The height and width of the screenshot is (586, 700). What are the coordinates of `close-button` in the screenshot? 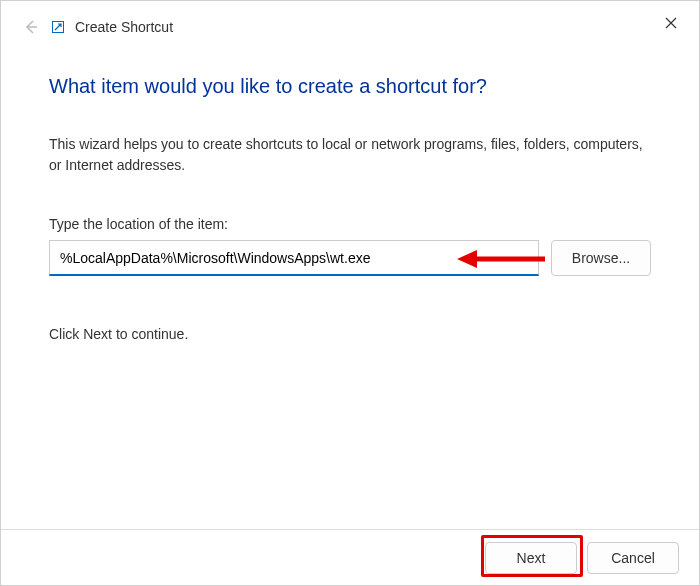 It's located at (671, 23).